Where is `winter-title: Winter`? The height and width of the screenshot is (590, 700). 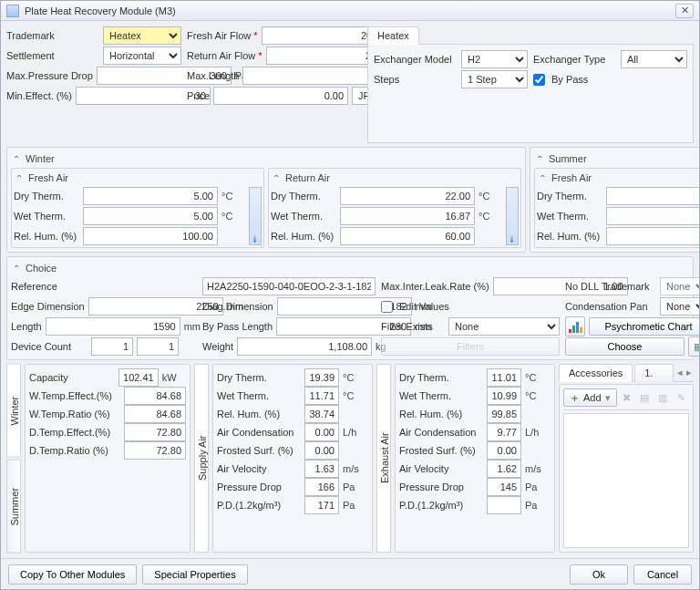
winter-title: Winter is located at coordinates (40, 159).